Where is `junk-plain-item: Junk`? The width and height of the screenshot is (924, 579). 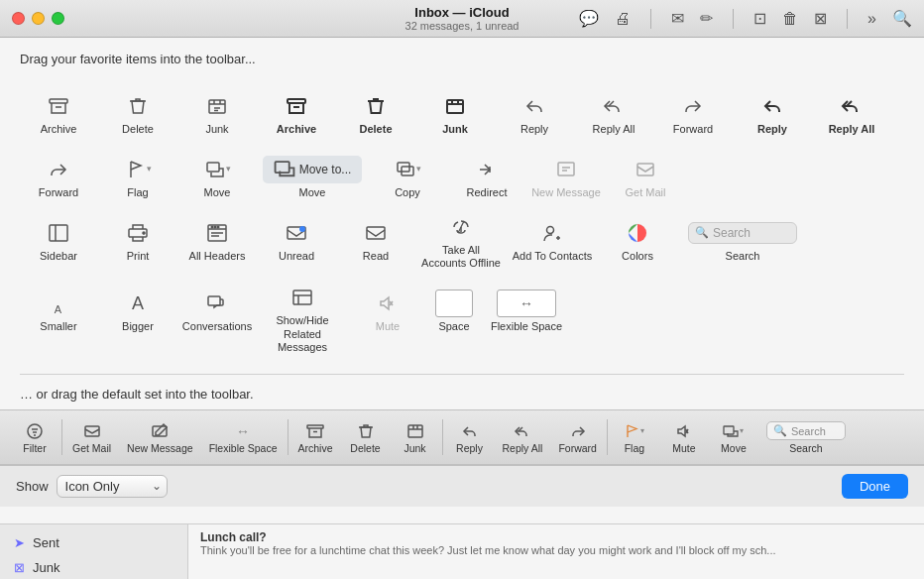 junk-plain-item: Junk is located at coordinates (217, 110).